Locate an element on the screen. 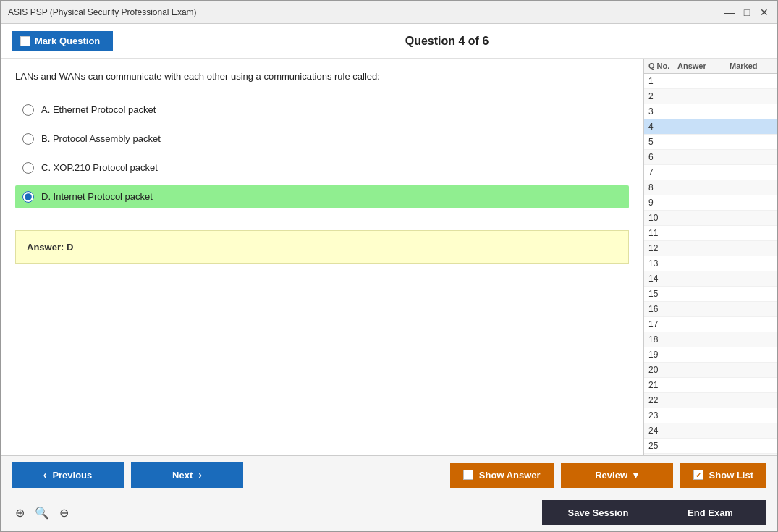 The image size is (778, 532). sidebar-row: 15 is located at coordinates (711, 294).